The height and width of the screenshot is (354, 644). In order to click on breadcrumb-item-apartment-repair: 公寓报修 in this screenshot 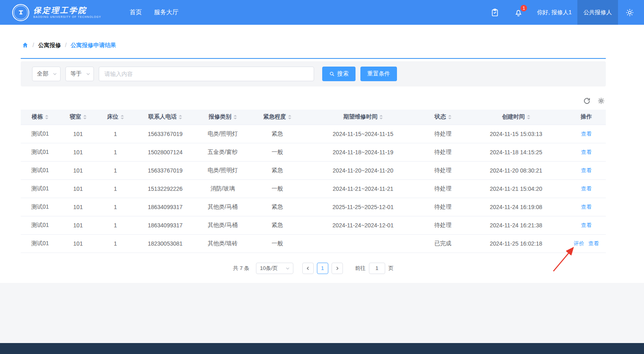, I will do `click(50, 45)`.